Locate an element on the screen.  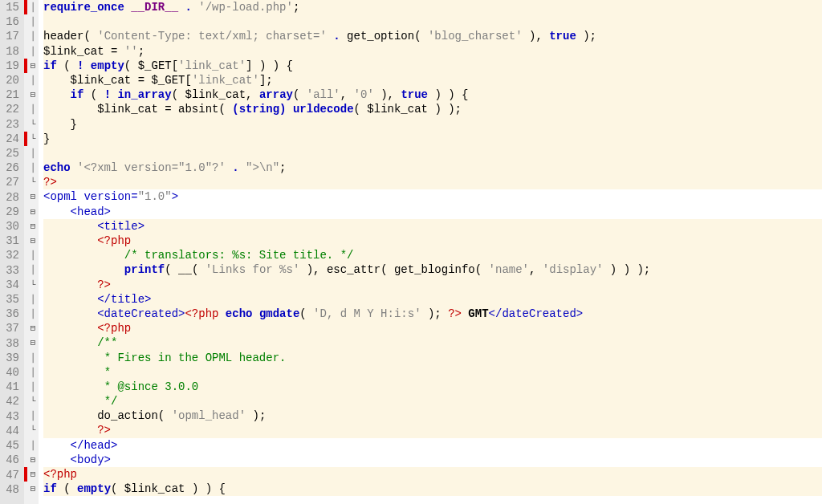
line-number: 28 is located at coordinates (10, 197).